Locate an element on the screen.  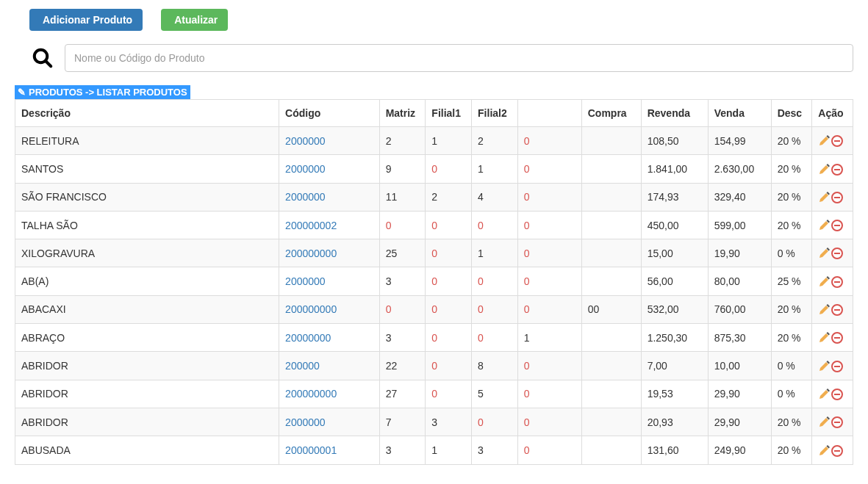
th-desc: Desc is located at coordinates (792, 113).